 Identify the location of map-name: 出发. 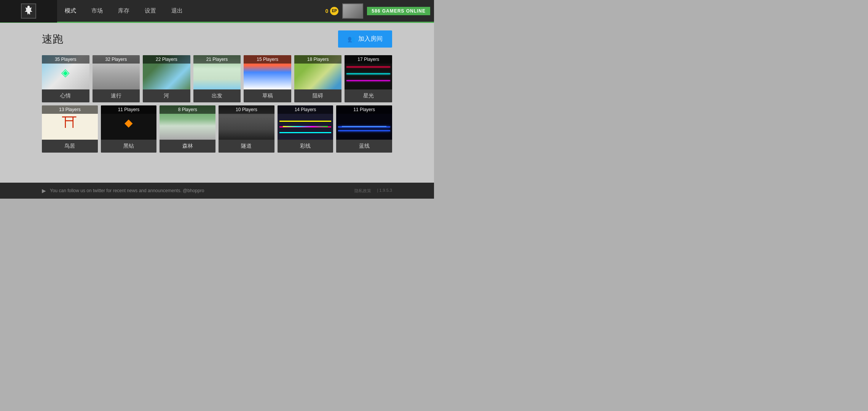
(217, 96).